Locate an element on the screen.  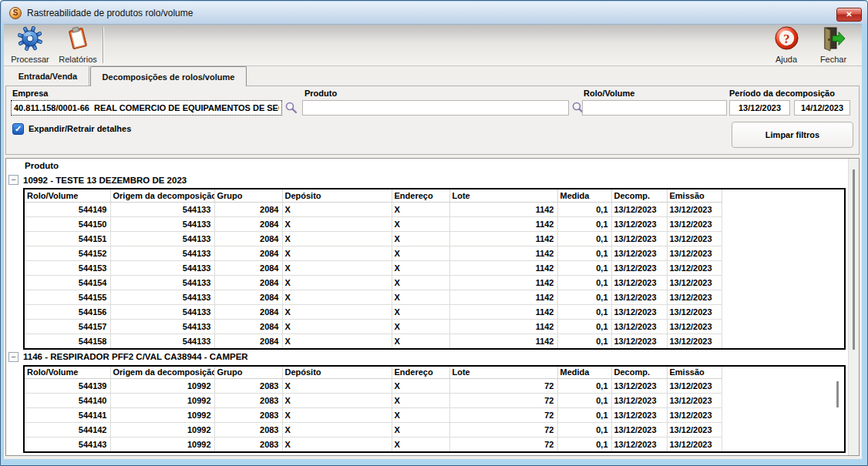
tab-entrada-venda: Entrada/Venda is located at coordinates (48, 75).